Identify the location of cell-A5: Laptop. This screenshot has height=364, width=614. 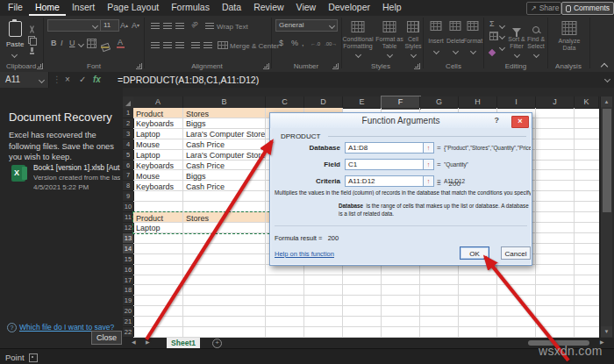
(148, 155).